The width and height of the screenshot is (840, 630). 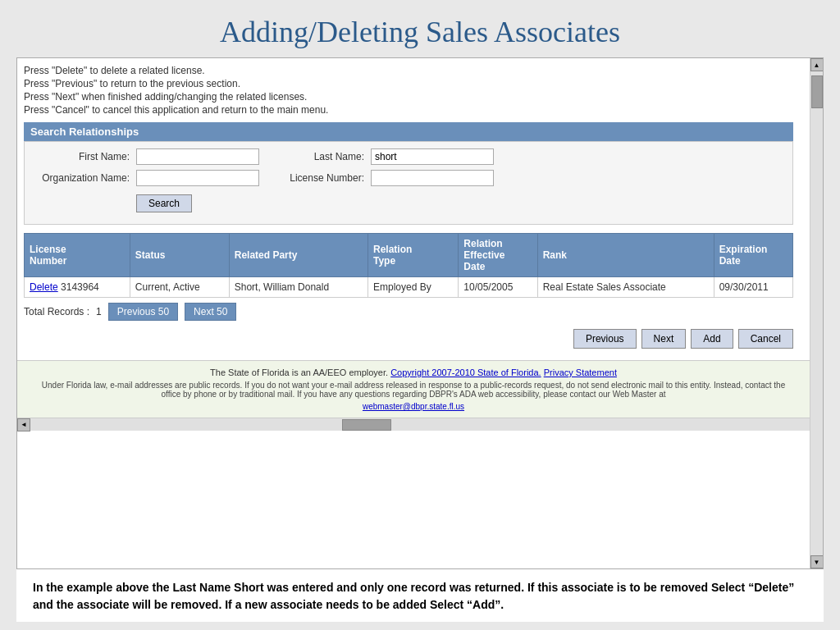 I want to click on search-section: Search Relationships First Name: Last Na…, so click(x=409, y=174).